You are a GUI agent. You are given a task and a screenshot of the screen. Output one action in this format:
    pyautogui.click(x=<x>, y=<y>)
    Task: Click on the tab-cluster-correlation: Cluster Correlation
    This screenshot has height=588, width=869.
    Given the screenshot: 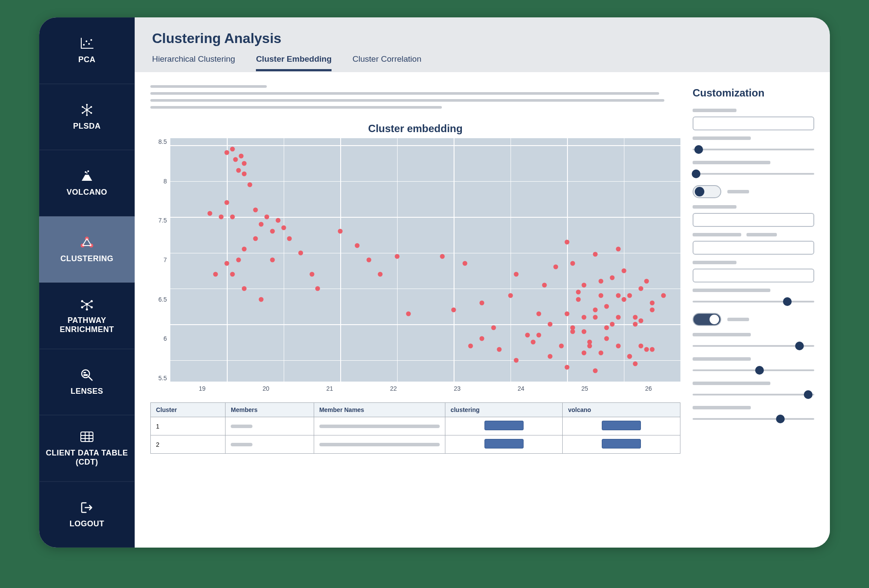 What is the action you would take?
    pyautogui.click(x=387, y=63)
    